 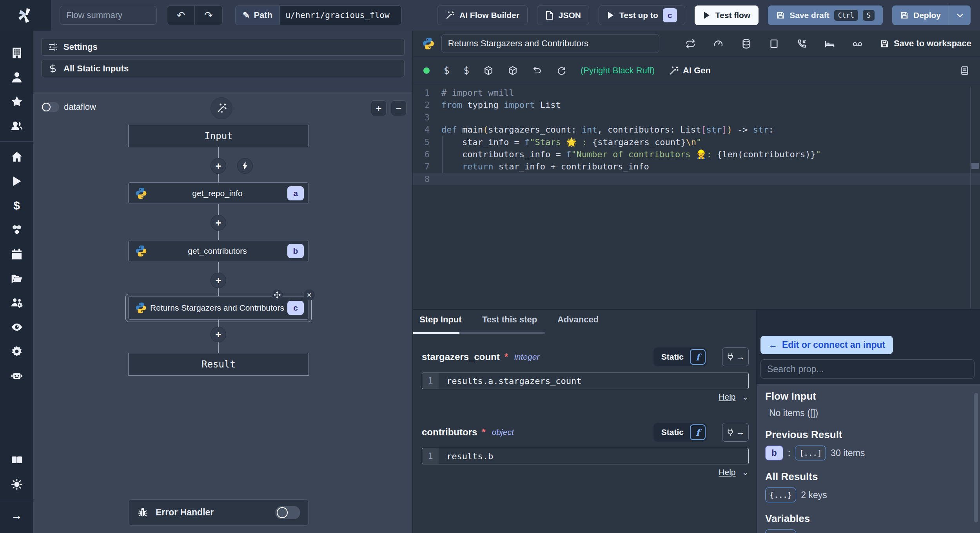 I want to click on dataflow-toggle, so click(x=50, y=107).